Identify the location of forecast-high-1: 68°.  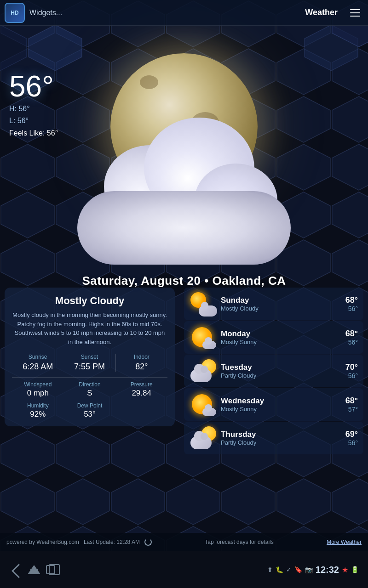
(351, 334).